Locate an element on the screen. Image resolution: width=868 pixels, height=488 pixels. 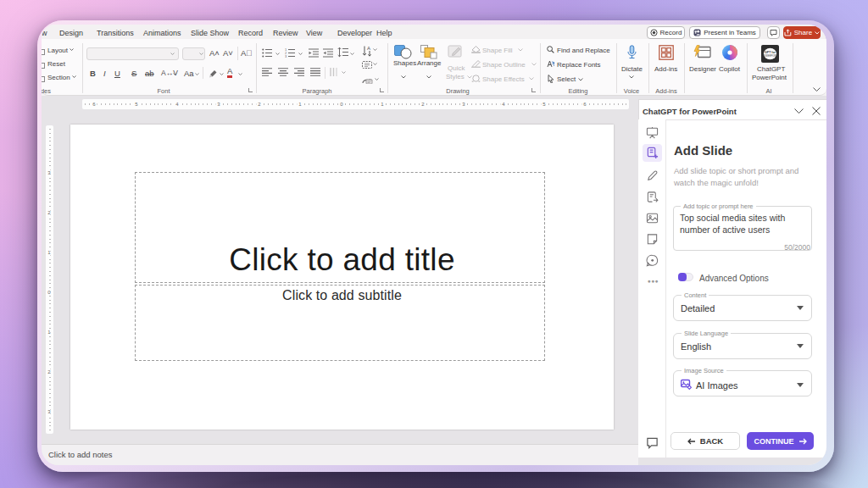
svg-text: A is located at coordinates (369, 48).